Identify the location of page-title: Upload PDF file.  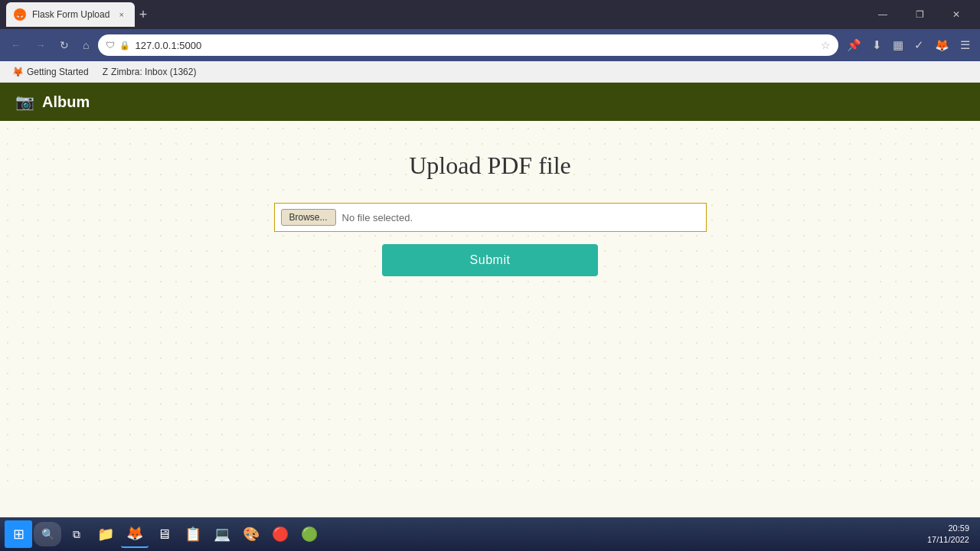
(490, 165).